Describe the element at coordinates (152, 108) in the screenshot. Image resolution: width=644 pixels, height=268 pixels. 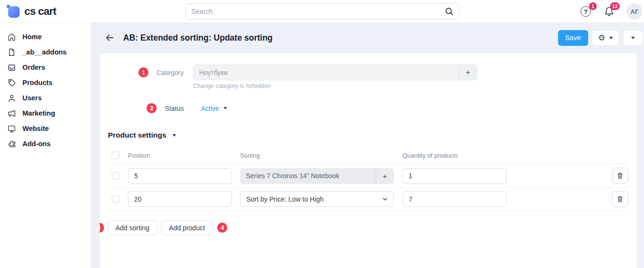
I see `annotation-badge-2: 2` at that location.